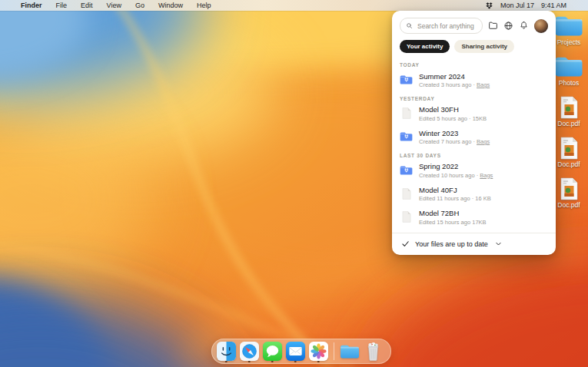 The width and height of the screenshot is (588, 367). I want to click on desktop-icon-doc-pdf-3: Doc.pdf, so click(569, 193).